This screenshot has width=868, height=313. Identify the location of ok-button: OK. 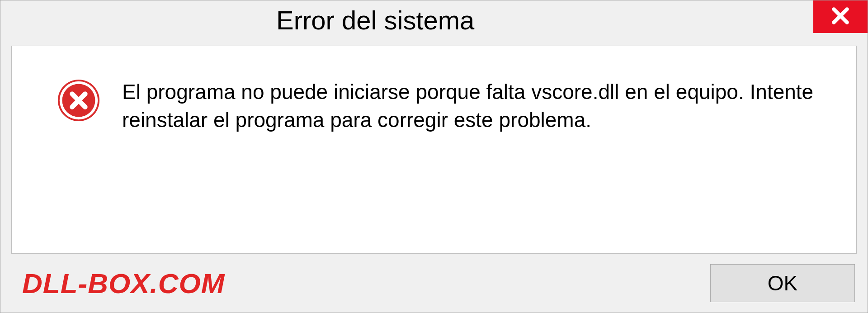
(783, 283).